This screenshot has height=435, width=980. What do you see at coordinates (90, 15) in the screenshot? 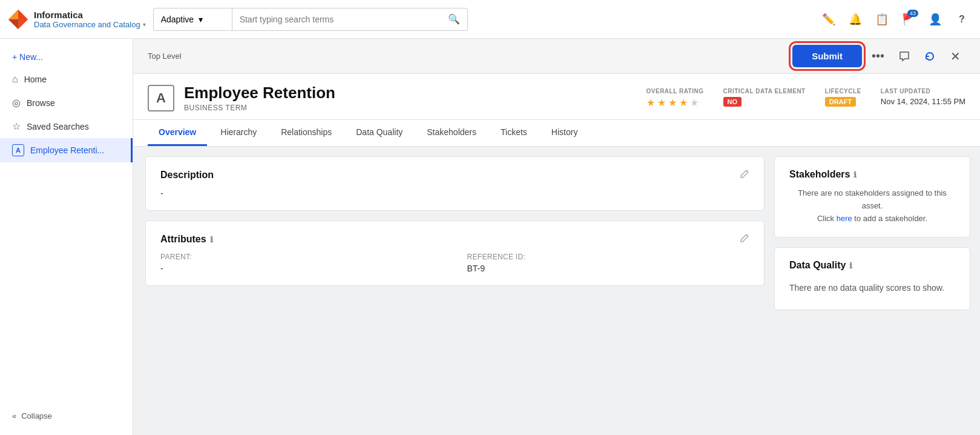
I see `brand-name: Informatica` at bounding box center [90, 15].